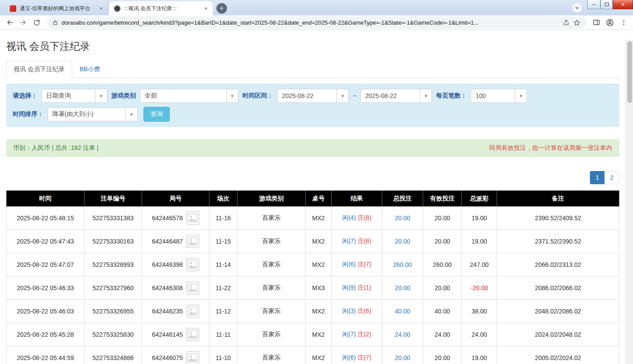 Image resolution: width=633 pixels, height=364 pixels. What do you see at coordinates (357, 311) in the screenshot?
I see `result-cell: 闲(3) 庄(6)` at bounding box center [357, 311].